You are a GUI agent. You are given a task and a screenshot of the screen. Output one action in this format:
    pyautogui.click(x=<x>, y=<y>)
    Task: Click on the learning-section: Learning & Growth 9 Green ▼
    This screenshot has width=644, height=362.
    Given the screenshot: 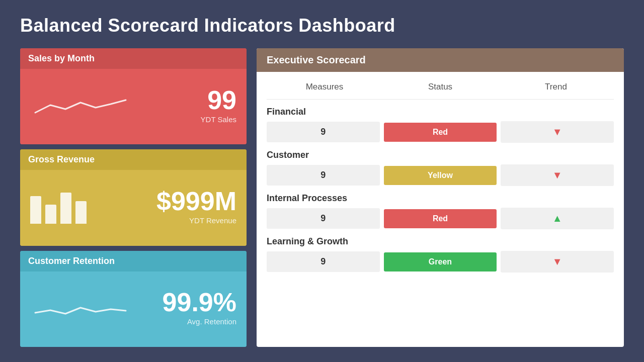 What is the action you would take?
    pyautogui.click(x=440, y=254)
    